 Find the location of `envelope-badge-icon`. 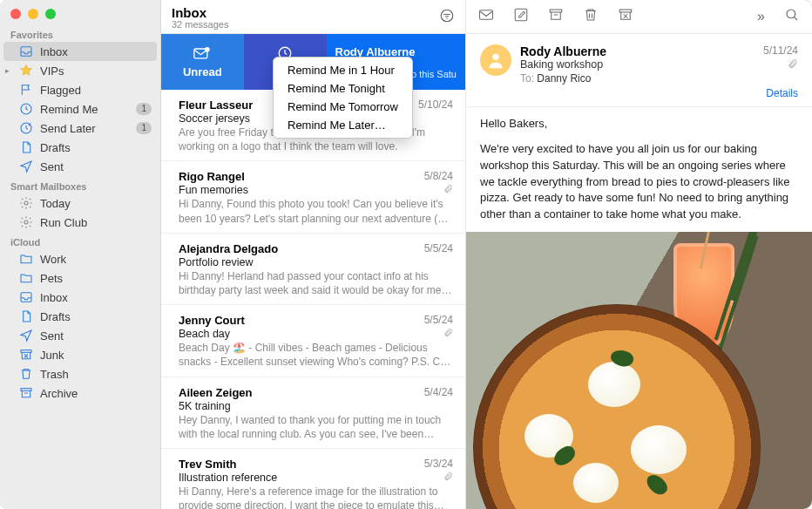

envelope-badge-icon is located at coordinates (202, 55).